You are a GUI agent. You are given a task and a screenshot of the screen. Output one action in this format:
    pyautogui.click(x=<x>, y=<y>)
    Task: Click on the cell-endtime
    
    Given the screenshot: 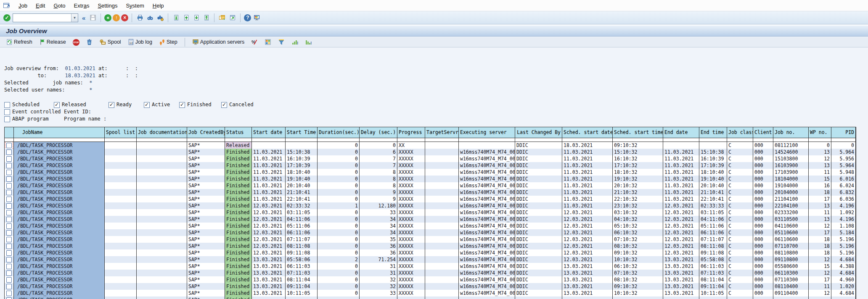 What is the action you would take?
    pyautogui.click(x=713, y=145)
    